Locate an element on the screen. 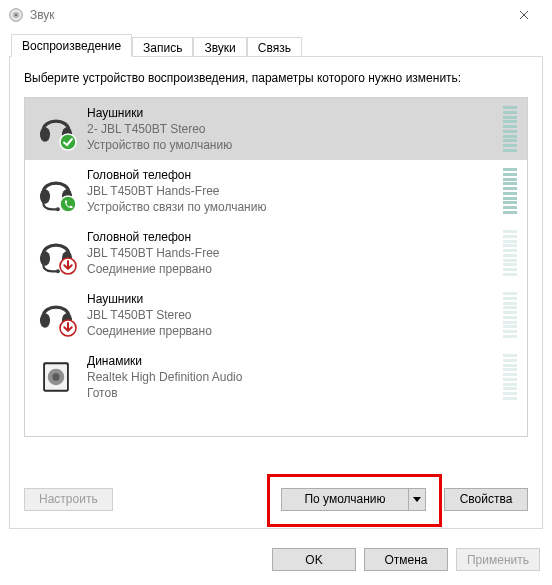 The height and width of the screenshot is (585, 552). device-text: Динамики Realtek High Definition Audio Г… is located at coordinates (289, 378).